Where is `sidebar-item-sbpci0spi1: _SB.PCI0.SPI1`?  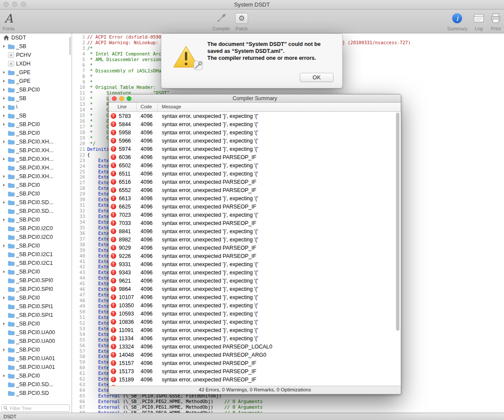
sidebar-item-sbpci0spi1: _SB.PCI0.SPI1 is located at coordinates (36, 315).